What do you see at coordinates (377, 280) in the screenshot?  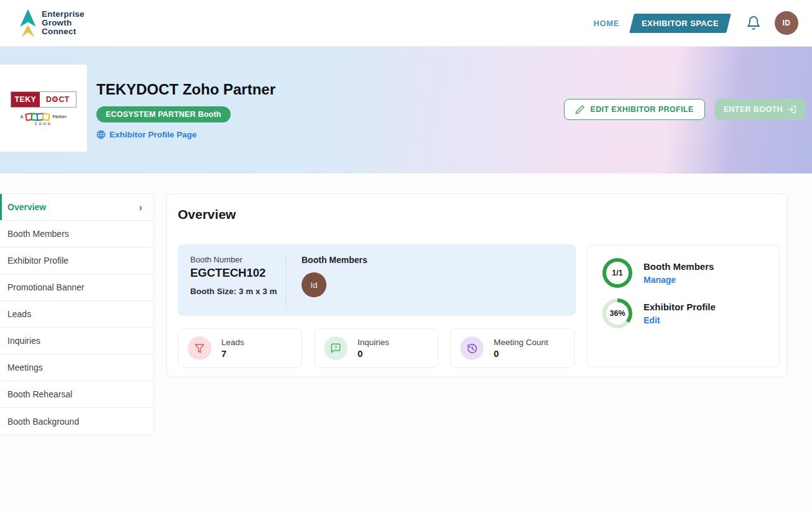 I see `booth-info-panel: Booth Number EGCTECH102 Booth Size: 3 m …` at bounding box center [377, 280].